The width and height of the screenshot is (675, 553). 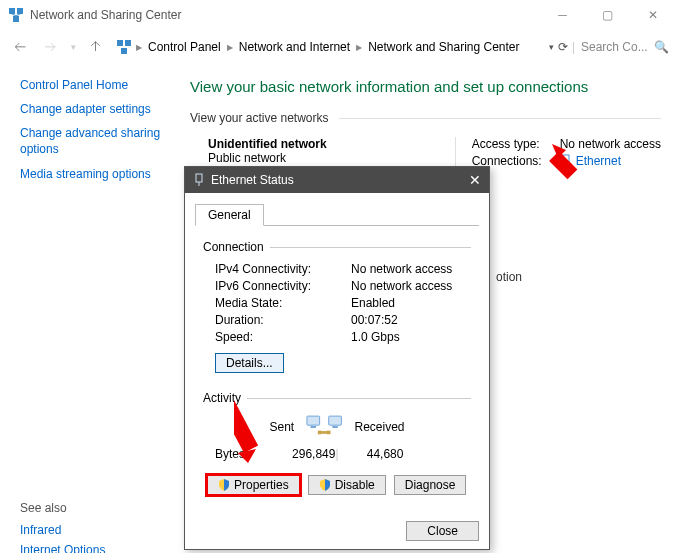 What do you see at coordinates (512, 144) in the screenshot?
I see `access-type-label: Access type:` at bounding box center [512, 144].